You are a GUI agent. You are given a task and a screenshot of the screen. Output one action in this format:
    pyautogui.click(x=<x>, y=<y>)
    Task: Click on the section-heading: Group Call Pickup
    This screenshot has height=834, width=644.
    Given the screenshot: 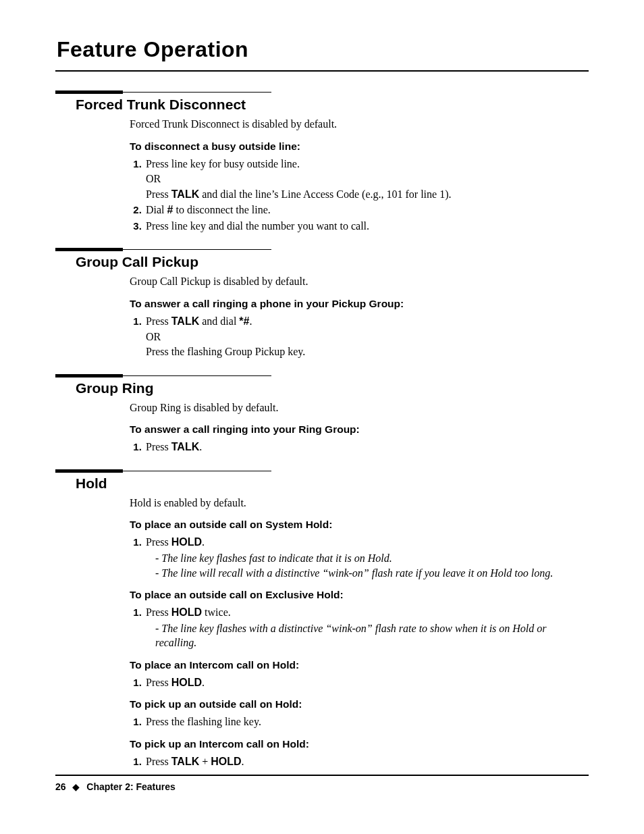 What is the action you would take?
    pyautogui.click(x=332, y=262)
    